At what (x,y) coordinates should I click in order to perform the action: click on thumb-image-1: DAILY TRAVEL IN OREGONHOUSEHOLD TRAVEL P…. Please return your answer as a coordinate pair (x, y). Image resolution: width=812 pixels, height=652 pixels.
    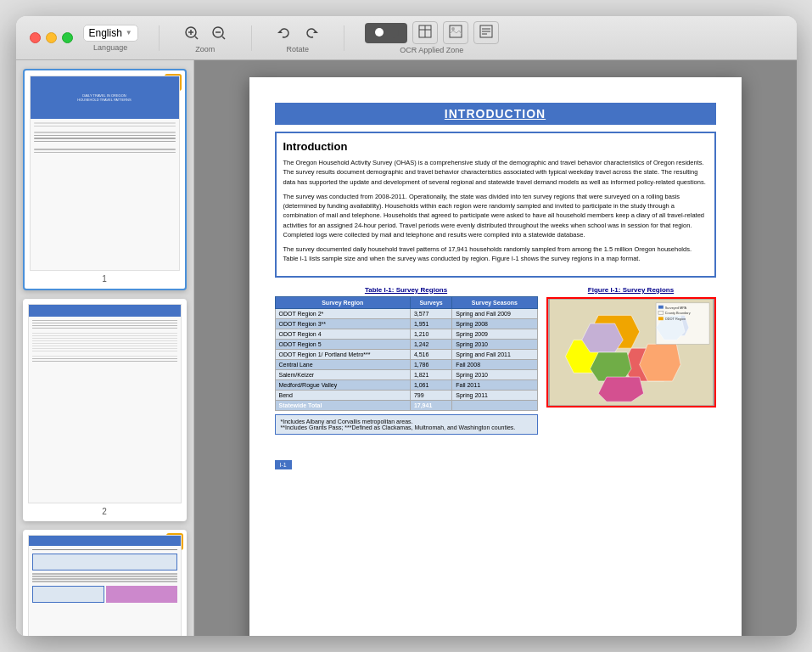
    Looking at the image, I should click on (105, 173).